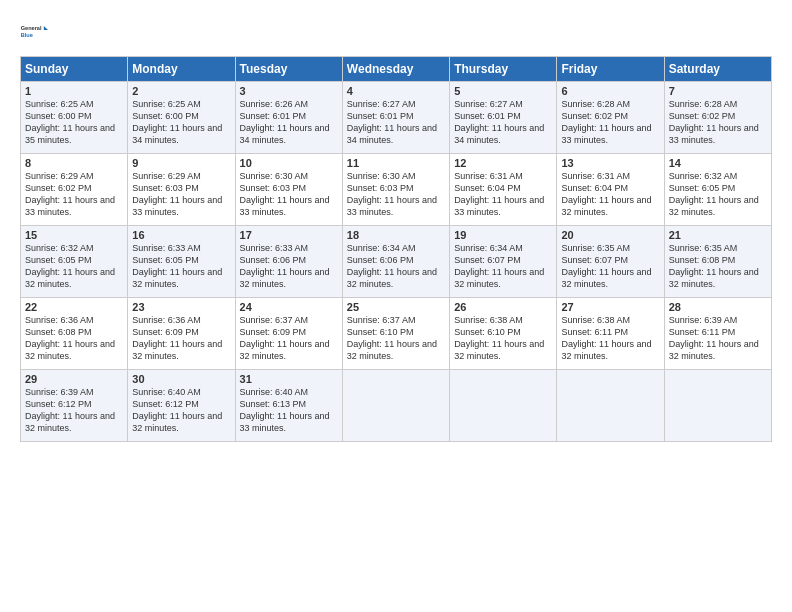 The width and height of the screenshot is (792, 612). I want to click on day-info: Sunrise: 6:37 AM Sunset: 6:09 PM Dayligh…, so click(289, 338).